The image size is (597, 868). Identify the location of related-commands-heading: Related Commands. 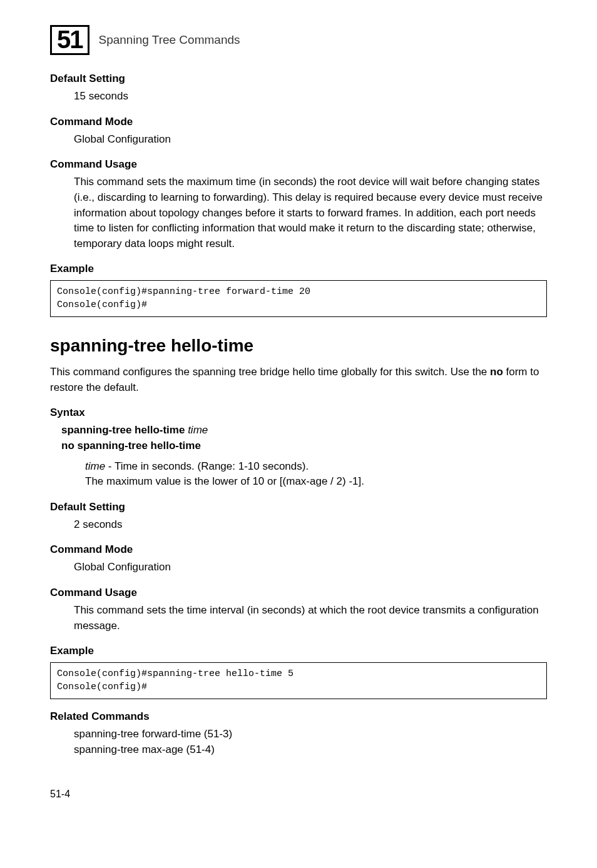
(298, 717).